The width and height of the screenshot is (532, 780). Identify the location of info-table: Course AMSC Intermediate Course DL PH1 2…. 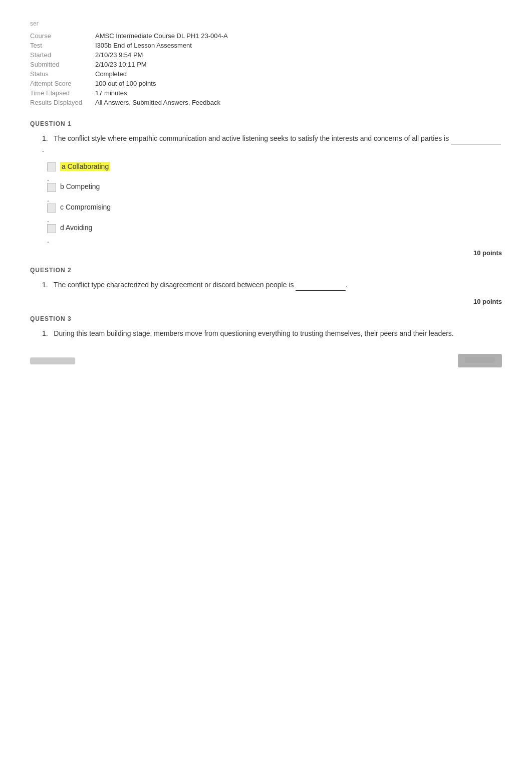
(266, 69).